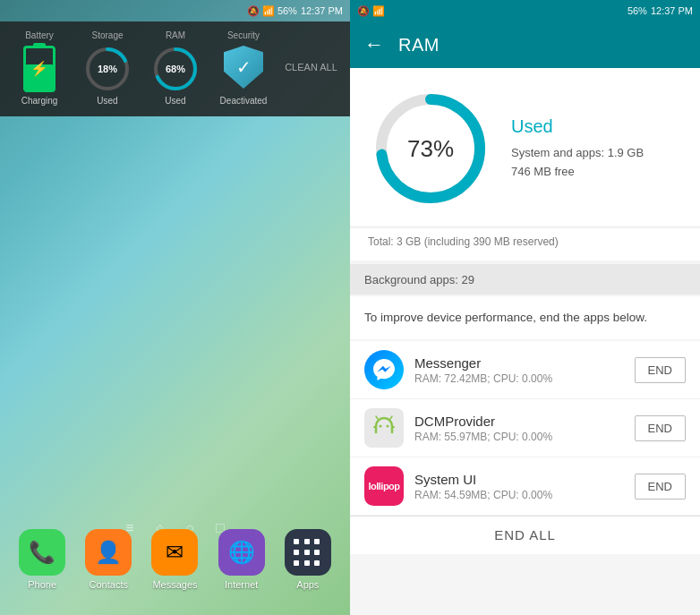  I want to click on right-battery: 56%, so click(637, 11).